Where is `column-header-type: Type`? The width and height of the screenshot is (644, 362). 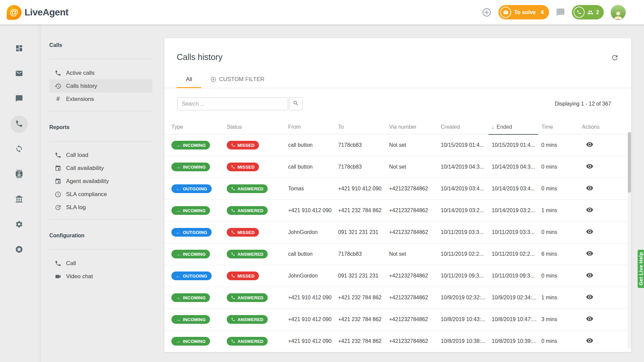 column-header-type: Type is located at coordinates (199, 127).